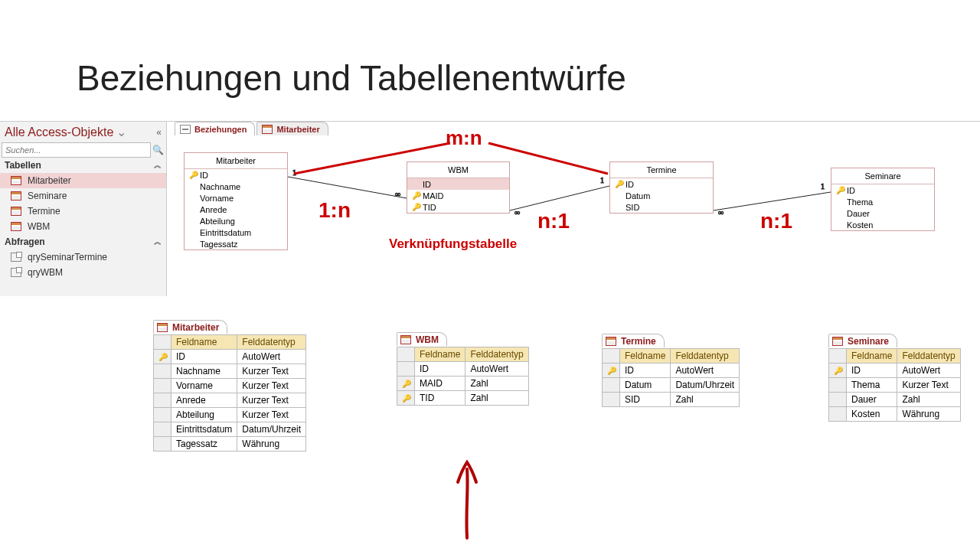 This screenshot has width=980, height=551. Describe the element at coordinates (190, 327) in the screenshot. I see `design-tab: Mitarbeiter` at that location.